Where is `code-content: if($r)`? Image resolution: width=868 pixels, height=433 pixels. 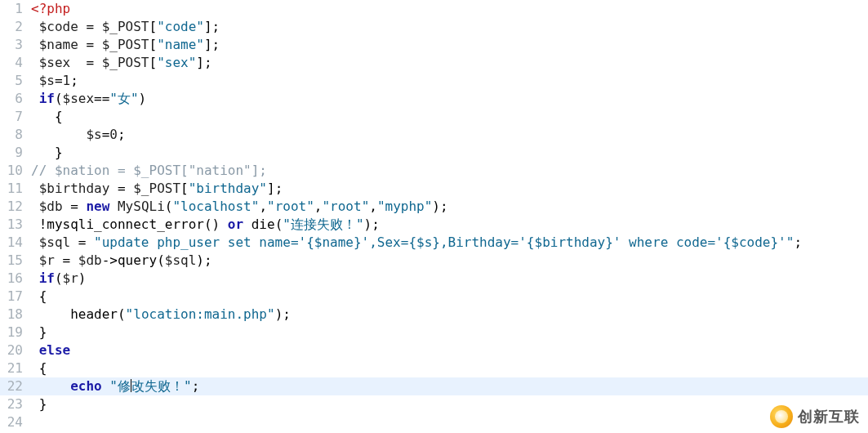 code-content: if($r) is located at coordinates (449, 279).